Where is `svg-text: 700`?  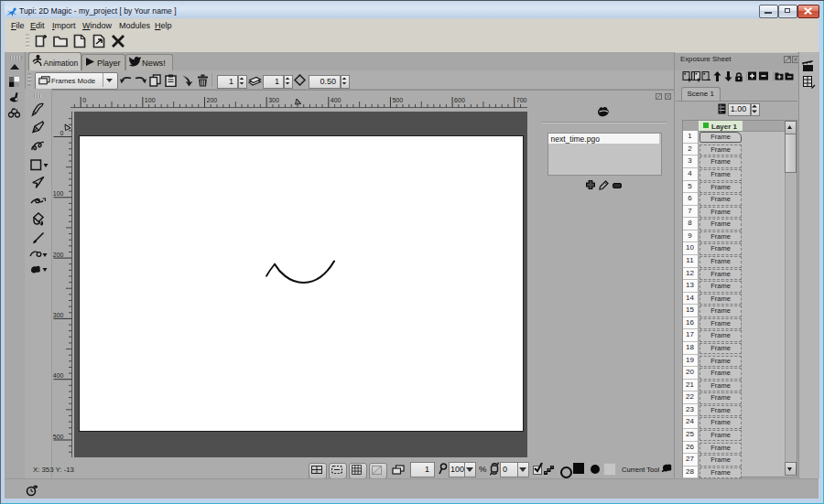
svg-text: 700 is located at coordinates (522, 101).